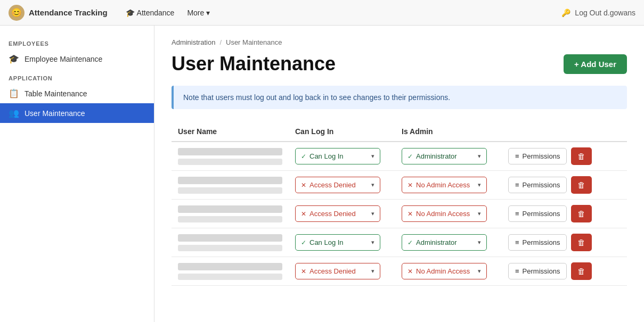  What do you see at coordinates (582, 156) in the screenshot?
I see `delete-button-0: 🗑` at bounding box center [582, 156].